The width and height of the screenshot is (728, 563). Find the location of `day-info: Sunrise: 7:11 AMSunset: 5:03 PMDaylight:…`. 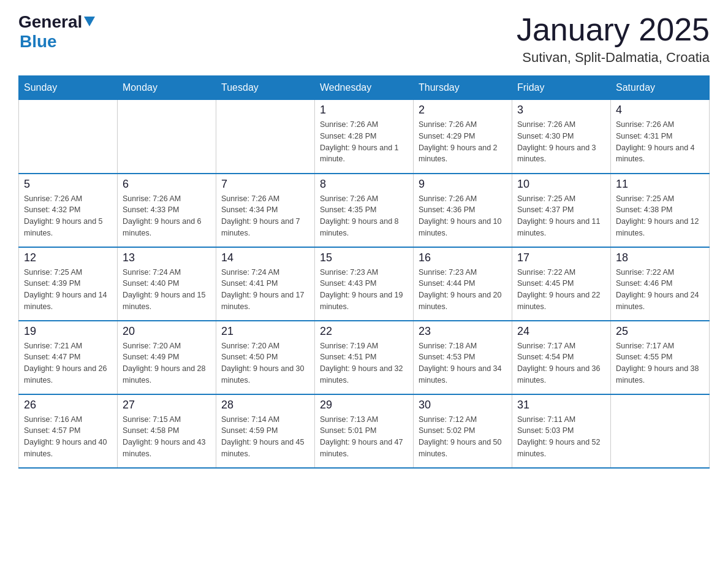

day-info: Sunrise: 7:11 AMSunset: 5:03 PMDaylight:… is located at coordinates (561, 437).